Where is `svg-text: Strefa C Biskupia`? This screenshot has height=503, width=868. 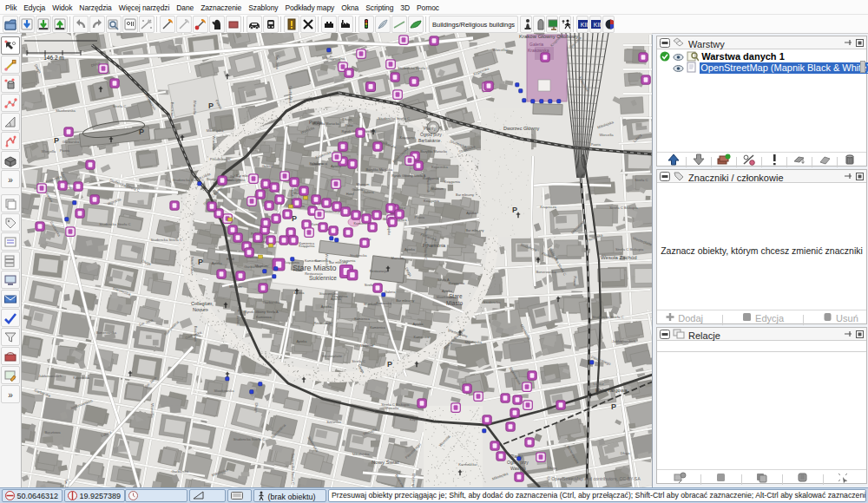
svg-text: Strefa C Biskupia is located at coordinates (623, 208).